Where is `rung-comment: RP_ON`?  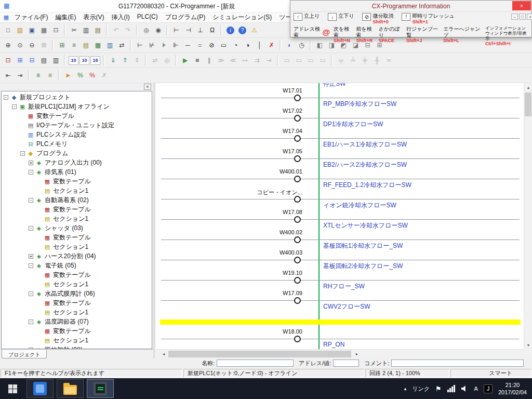
rung-comment: RP_ON is located at coordinates (334, 344).